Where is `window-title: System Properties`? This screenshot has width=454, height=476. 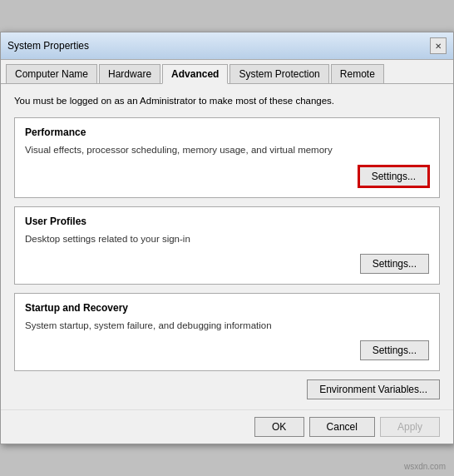 window-title: System Properties is located at coordinates (48, 46).